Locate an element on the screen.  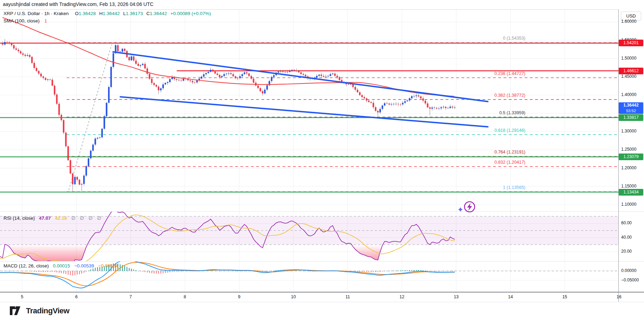
close-value: 1.36442 is located at coordinates (159, 13).